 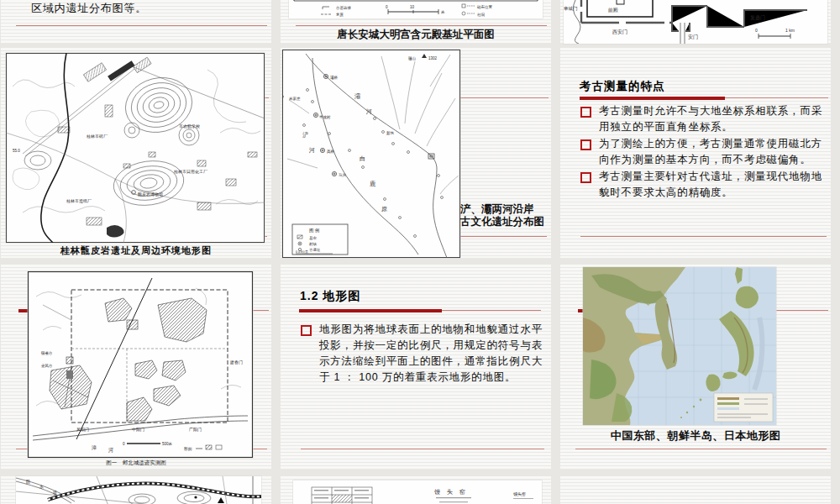 What do you see at coordinates (696, 436) in the screenshot?
I see `slide-caption: 中国东部、朝鲜半岛、日本地形图` at bounding box center [696, 436].